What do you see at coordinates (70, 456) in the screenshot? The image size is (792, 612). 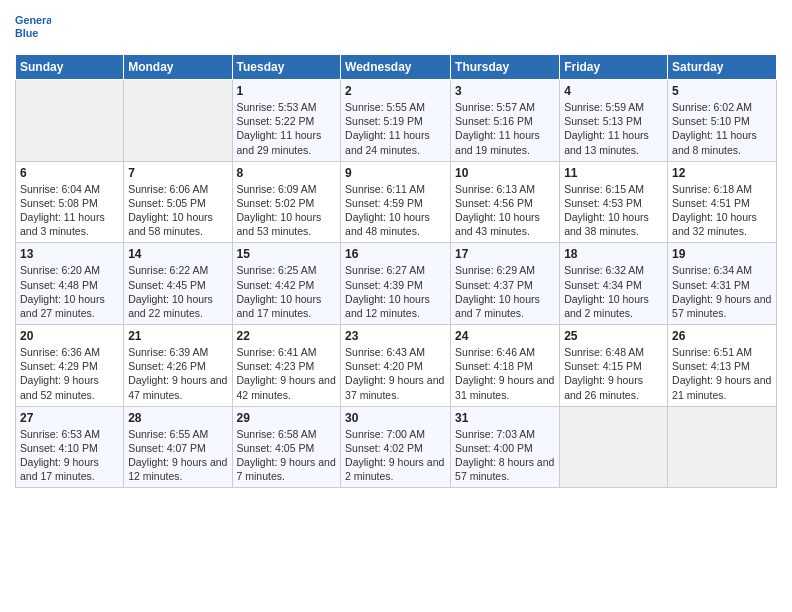 I see `day-info: Sunrise: 6:53 AM Sunset: 4:10 PM Dayligh…` at bounding box center [70, 456].